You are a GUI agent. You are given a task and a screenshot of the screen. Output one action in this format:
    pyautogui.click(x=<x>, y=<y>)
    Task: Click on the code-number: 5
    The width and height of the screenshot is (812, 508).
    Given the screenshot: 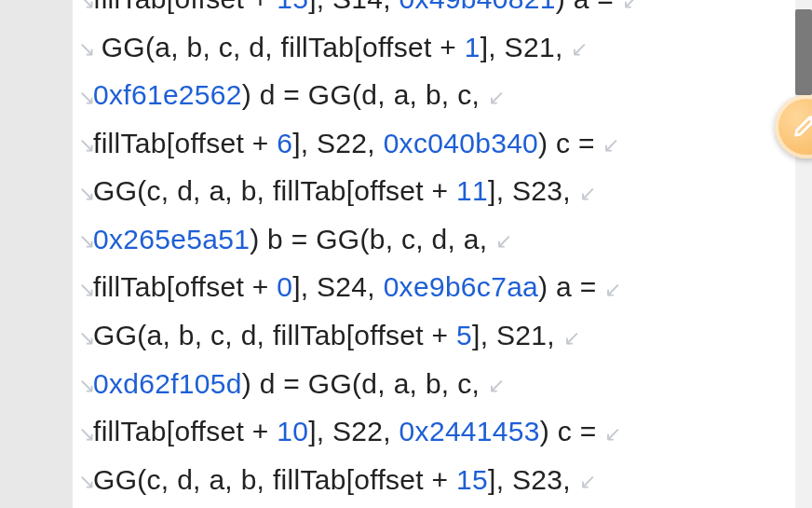 What is the action you would take?
    pyautogui.click(x=464, y=336)
    